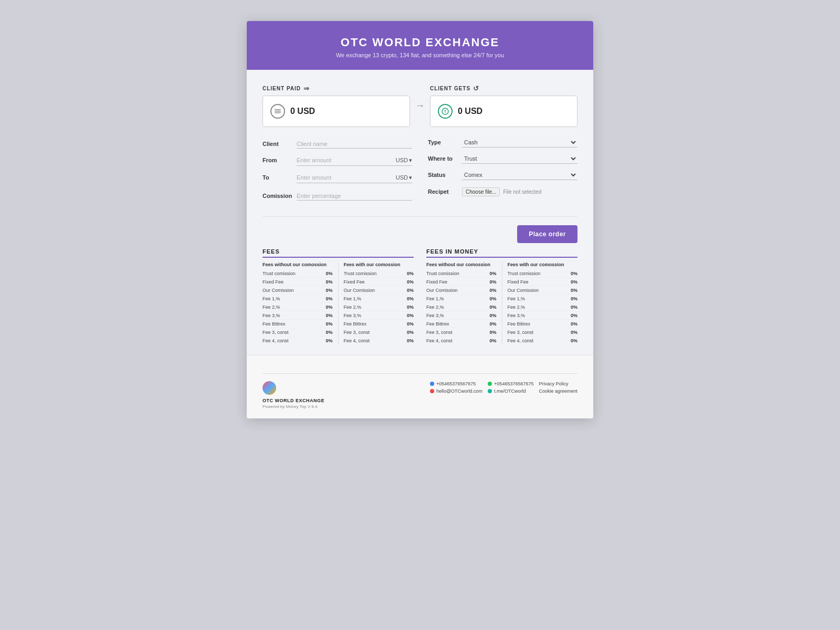 The width and height of the screenshot is (840, 630). I want to click on fees-sub-left-1: Fees without our comossion Trust comissi…, so click(298, 303).